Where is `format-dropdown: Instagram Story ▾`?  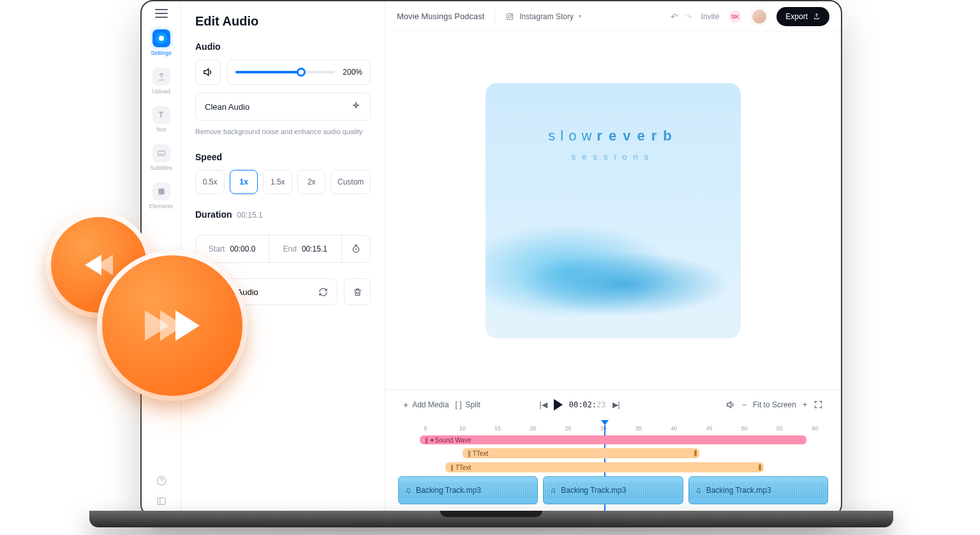
format-dropdown: Instagram Story ▾ is located at coordinates (544, 17).